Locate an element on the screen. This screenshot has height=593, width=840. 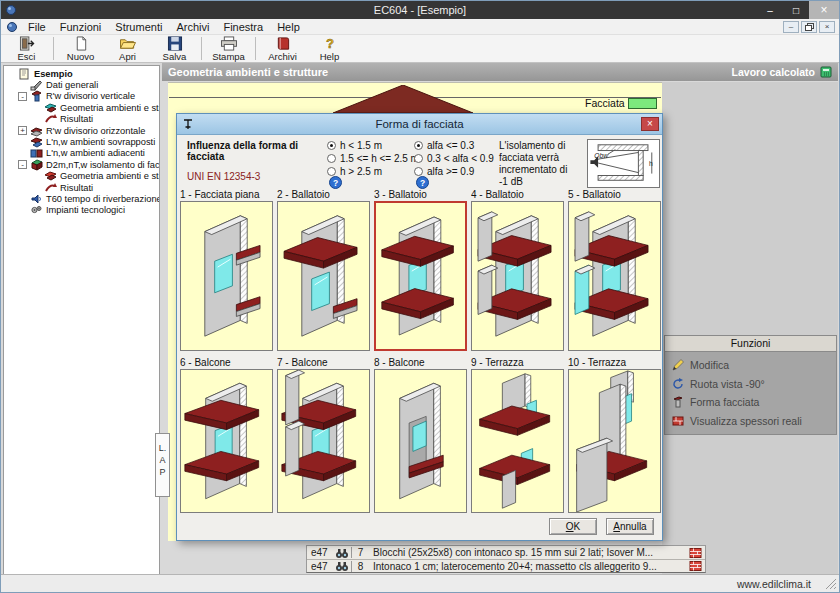
facade-thumb-10: 10 - Terrazza is located at coordinates (614, 435).